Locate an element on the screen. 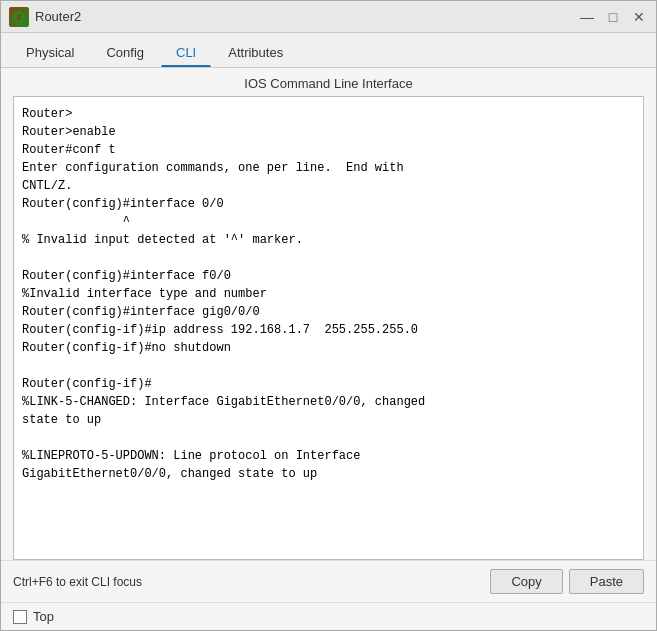  maximize-button: □ is located at coordinates (613, 17).